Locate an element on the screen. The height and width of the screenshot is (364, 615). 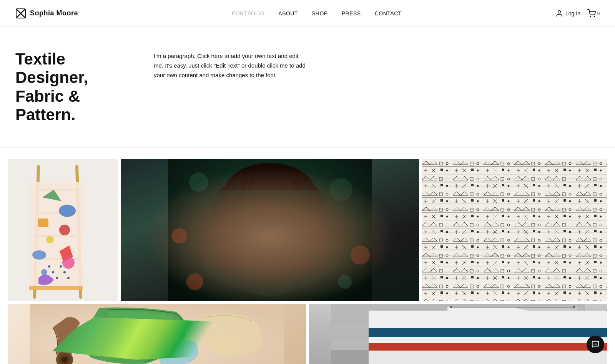
main-nav: PORTFOLIO ABOUT SHOP PRESS CONTACT is located at coordinates (317, 13).